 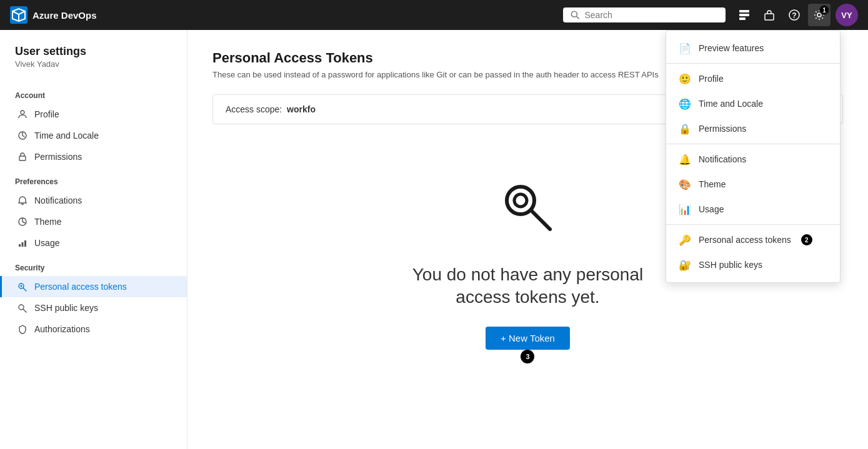 What do you see at coordinates (434, 15) in the screenshot?
I see `topbar: Azure DevOps ?` at bounding box center [434, 15].